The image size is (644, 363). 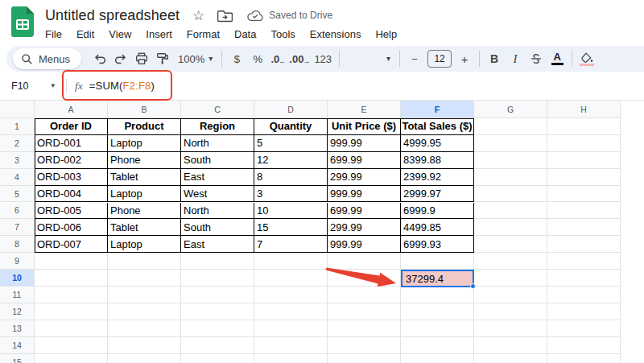 I want to click on menu-item-extensions: Extensions, so click(x=336, y=34).